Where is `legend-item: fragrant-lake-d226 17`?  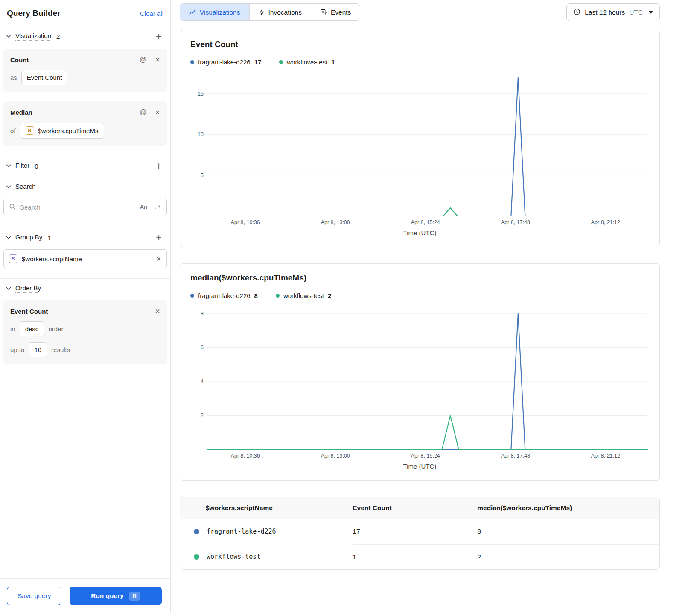 legend-item: fragrant-lake-d226 17 is located at coordinates (226, 62).